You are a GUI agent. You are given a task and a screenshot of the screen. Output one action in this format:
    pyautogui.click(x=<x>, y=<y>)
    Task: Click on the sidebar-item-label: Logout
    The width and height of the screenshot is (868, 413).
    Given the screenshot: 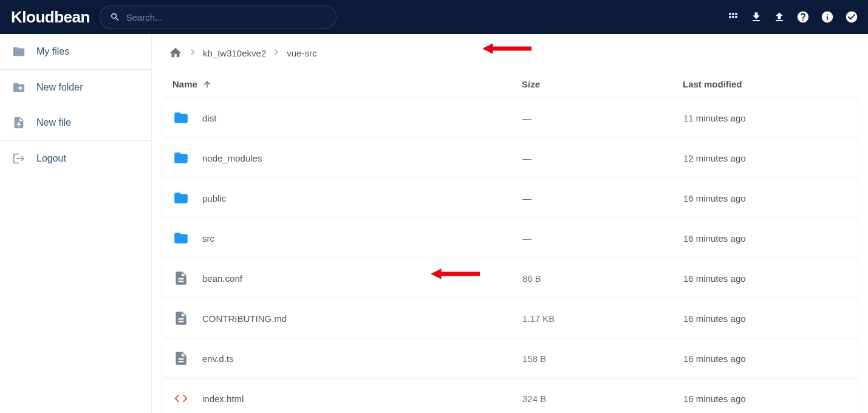 What is the action you would take?
    pyautogui.click(x=51, y=159)
    